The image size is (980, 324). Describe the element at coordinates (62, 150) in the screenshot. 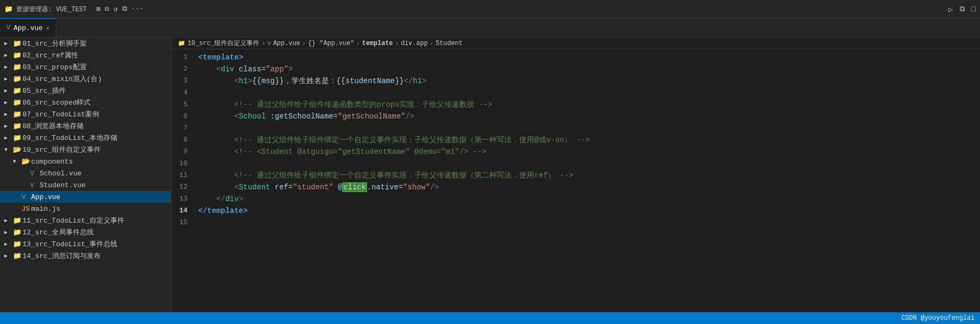

I see `sidebar-item-label: 10_src_组件自定义事件` at that location.